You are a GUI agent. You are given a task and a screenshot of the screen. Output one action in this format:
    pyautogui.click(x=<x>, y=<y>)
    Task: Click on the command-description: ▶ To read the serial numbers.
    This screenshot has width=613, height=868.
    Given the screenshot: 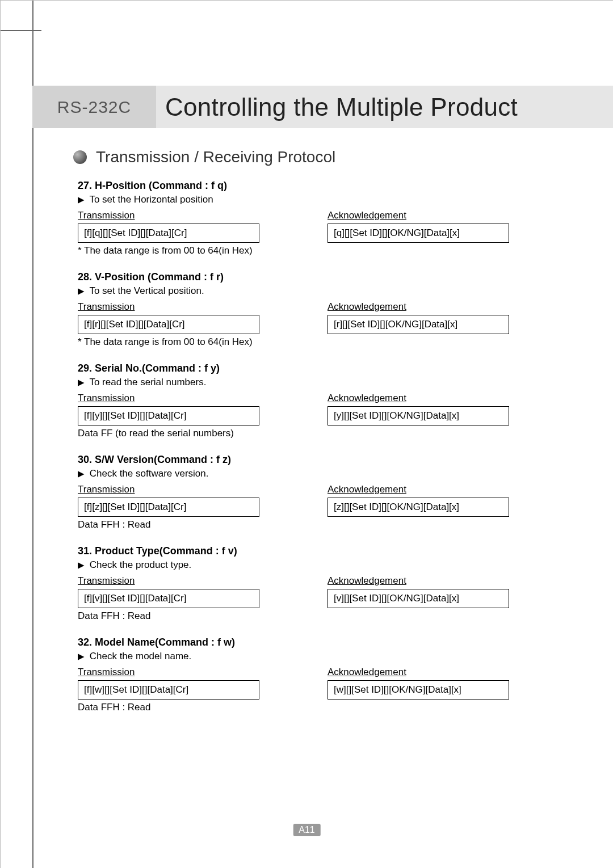 What is the action you would take?
    pyautogui.click(x=328, y=382)
    